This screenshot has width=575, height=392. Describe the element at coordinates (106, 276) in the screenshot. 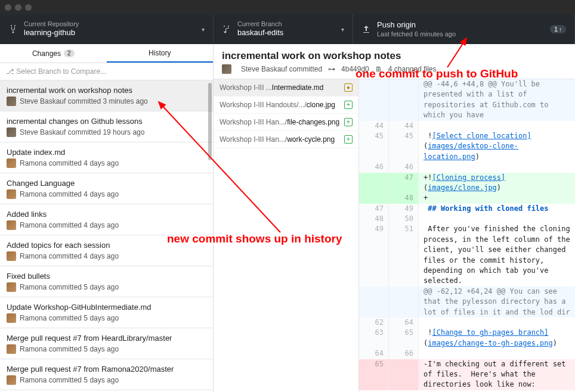

I see `commit-item-title: Fixed bullets` at that location.